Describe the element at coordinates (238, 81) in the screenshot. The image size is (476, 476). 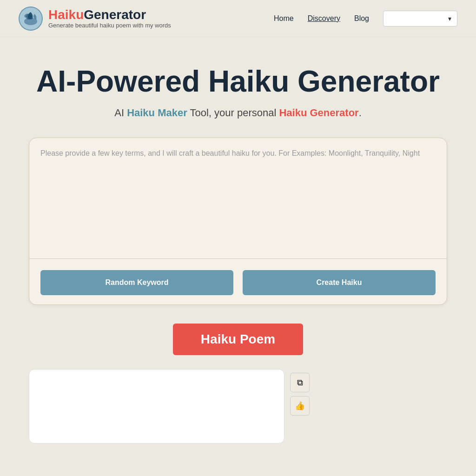
I see `page-title: AI-Powered Haiku Generator` at that location.